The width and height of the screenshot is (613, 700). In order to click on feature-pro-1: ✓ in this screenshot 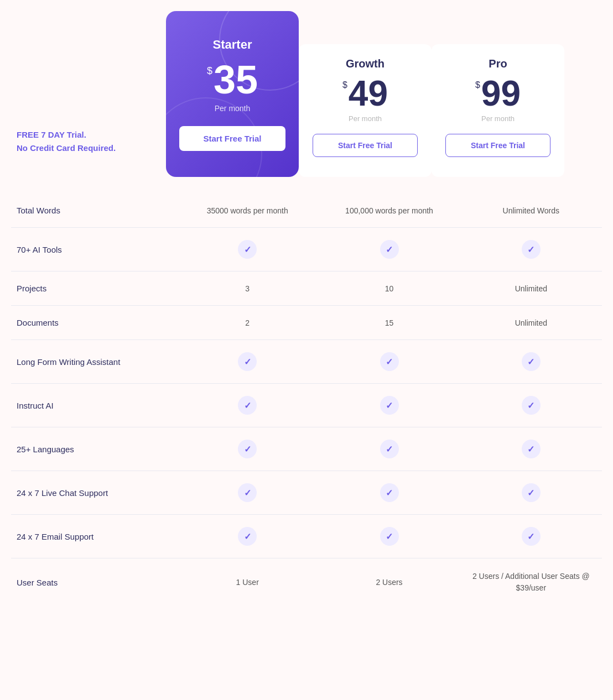, I will do `click(531, 250)`.